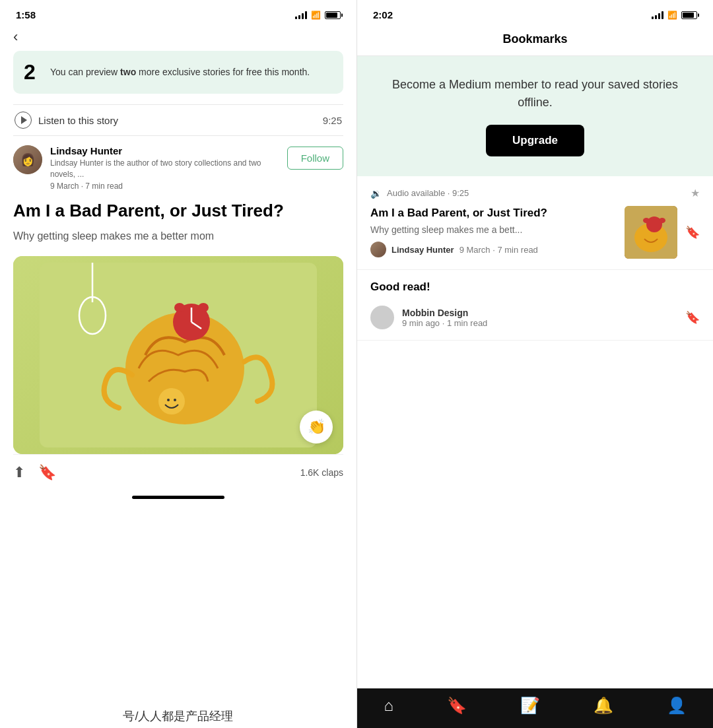  I want to click on signal-bar-r4, so click(663, 15).